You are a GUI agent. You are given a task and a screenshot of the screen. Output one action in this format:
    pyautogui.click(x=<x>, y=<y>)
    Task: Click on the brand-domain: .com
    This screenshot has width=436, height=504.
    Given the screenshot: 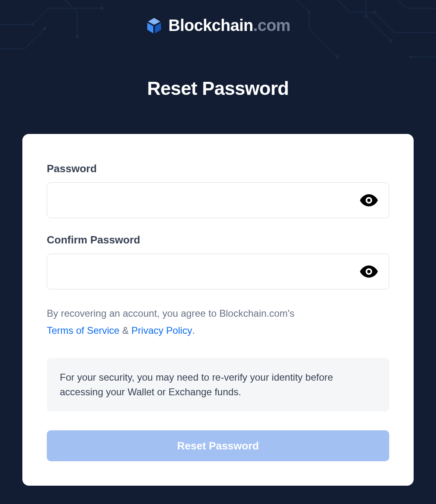 What is the action you would take?
    pyautogui.click(x=272, y=25)
    